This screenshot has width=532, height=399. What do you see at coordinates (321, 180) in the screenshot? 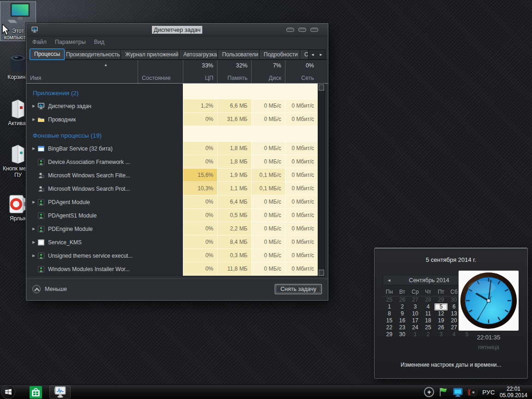
I see `vertical-scrollbar` at bounding box center [321, 180].